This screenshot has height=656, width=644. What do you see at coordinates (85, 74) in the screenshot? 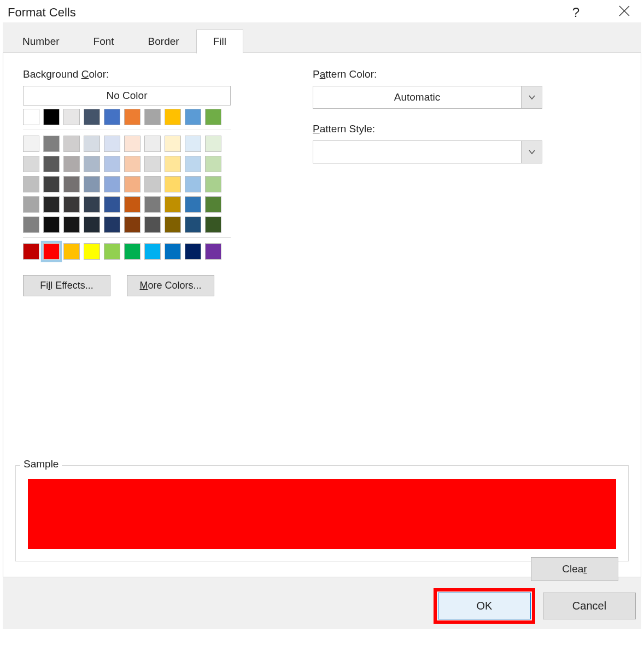
I see `label-accelerator: C` at bounding box center [85, 74].